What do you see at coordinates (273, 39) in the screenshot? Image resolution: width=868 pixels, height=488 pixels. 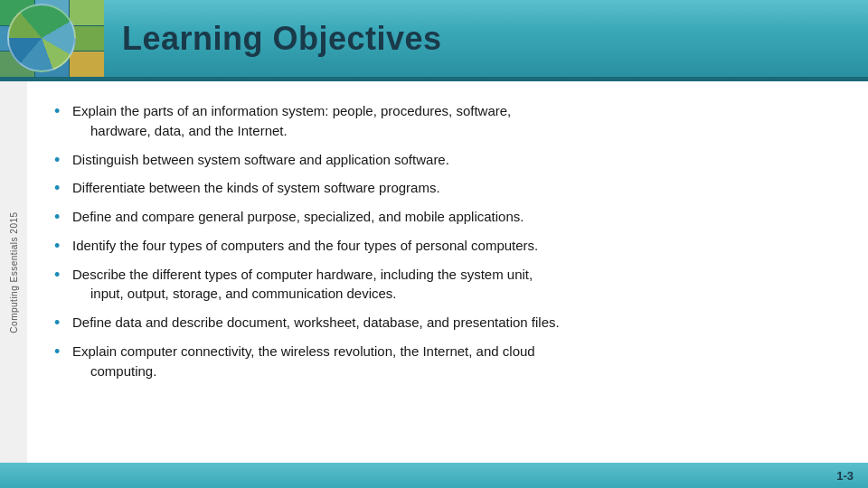 I see `page-title: Learning Objectives` at bounding box center [273, 39].